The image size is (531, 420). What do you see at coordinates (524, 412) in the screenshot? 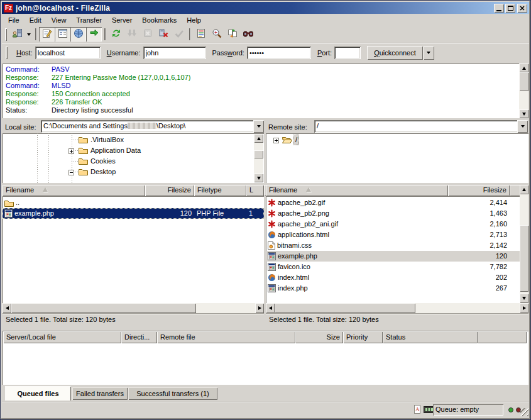
I see `resize-grip` at bounding box center [524, 412].